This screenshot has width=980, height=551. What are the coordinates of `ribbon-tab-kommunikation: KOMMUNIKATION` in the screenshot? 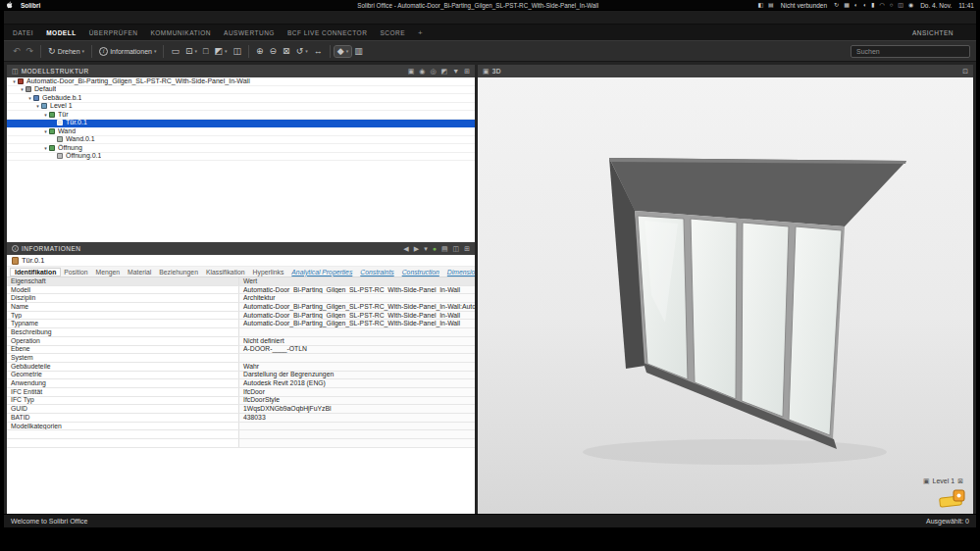 It's located at (181, 33).